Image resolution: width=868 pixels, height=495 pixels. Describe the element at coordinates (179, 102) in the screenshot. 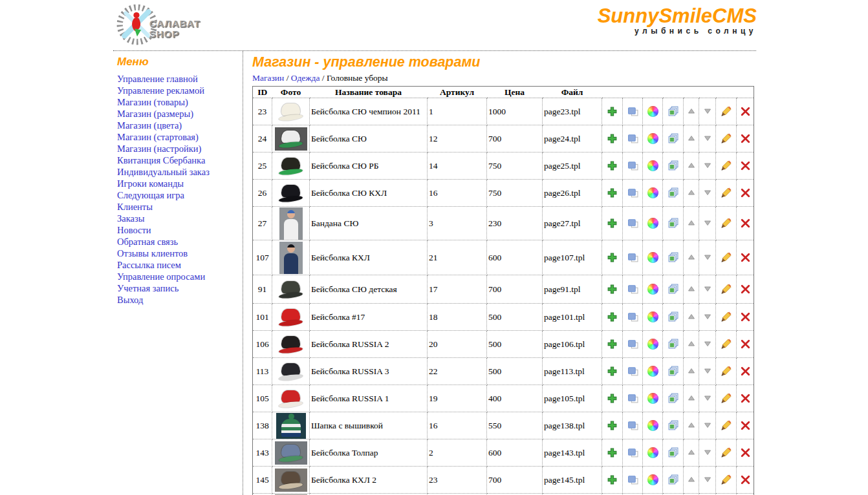

I see `sidebar-item: Магазин (товары)` at that location.